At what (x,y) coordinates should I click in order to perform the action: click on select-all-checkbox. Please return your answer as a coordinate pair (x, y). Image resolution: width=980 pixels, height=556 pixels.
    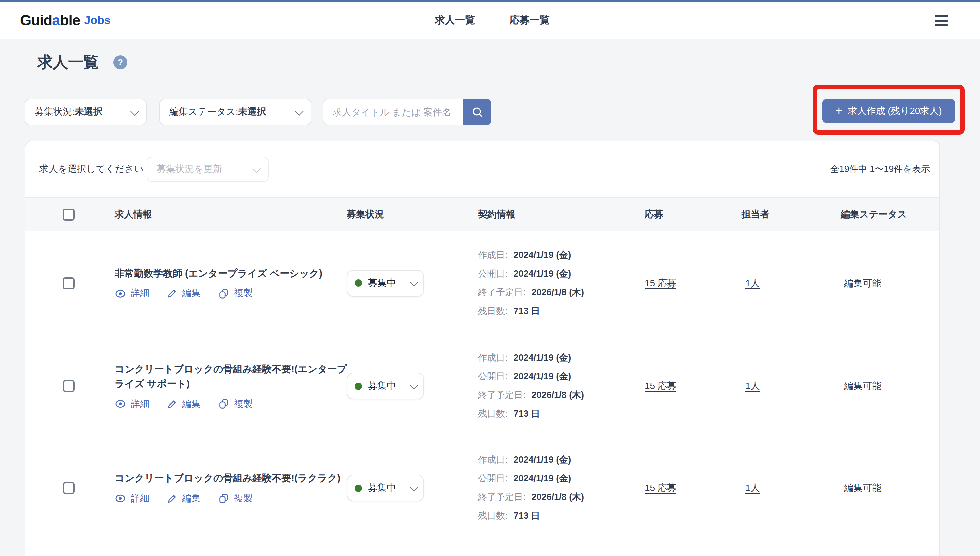
    Looking at the image, I should click on (69, 215).